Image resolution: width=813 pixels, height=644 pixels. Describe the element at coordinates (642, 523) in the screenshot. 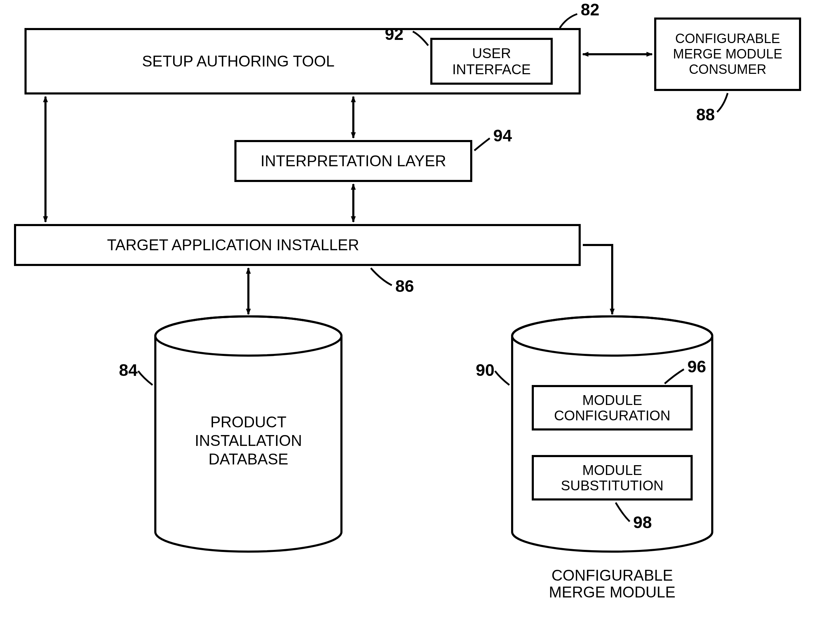

I see `ref-98: 98` at that location.